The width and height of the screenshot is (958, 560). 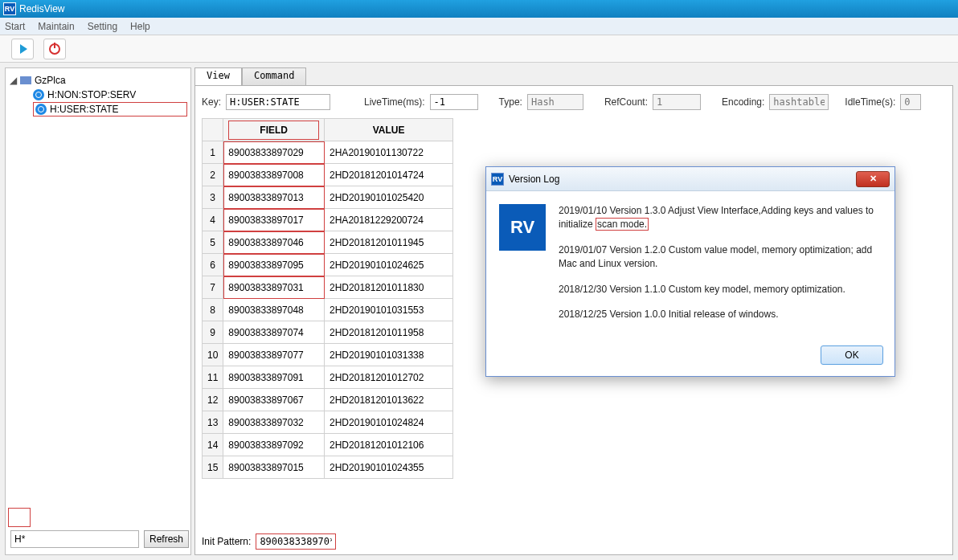 What do you see at coordinates (268, 542) in the screenshot?
I see `init-pattern-bar: Init Pattern:` at bounding box center [268, 542].